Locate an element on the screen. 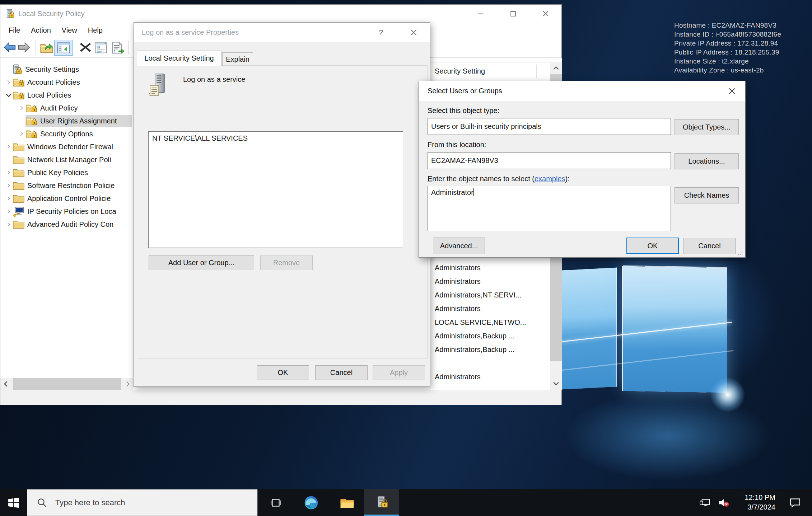 This screenshot has height=516, width=812. tree-item-public-key-policies: Public Key Policies is located at coordinates (67, 173).